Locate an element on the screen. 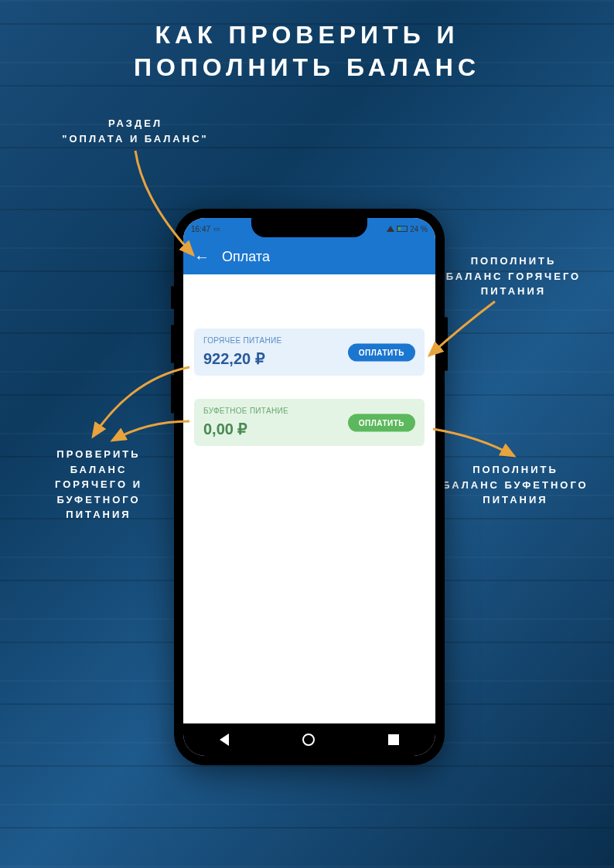 This screenshot has width=614, height=868. battery-pct: 24 % is located at coordinates (419, 229).